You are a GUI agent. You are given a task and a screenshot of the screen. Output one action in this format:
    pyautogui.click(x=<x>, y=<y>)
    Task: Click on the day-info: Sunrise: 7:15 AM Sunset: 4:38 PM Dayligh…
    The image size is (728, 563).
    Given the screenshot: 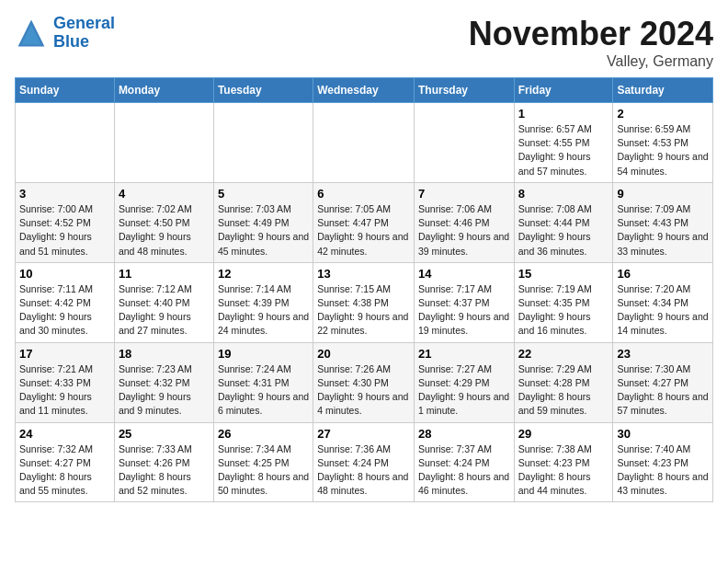 What is the action you would take?
    pyautogui.click(x=364, y=311)
    